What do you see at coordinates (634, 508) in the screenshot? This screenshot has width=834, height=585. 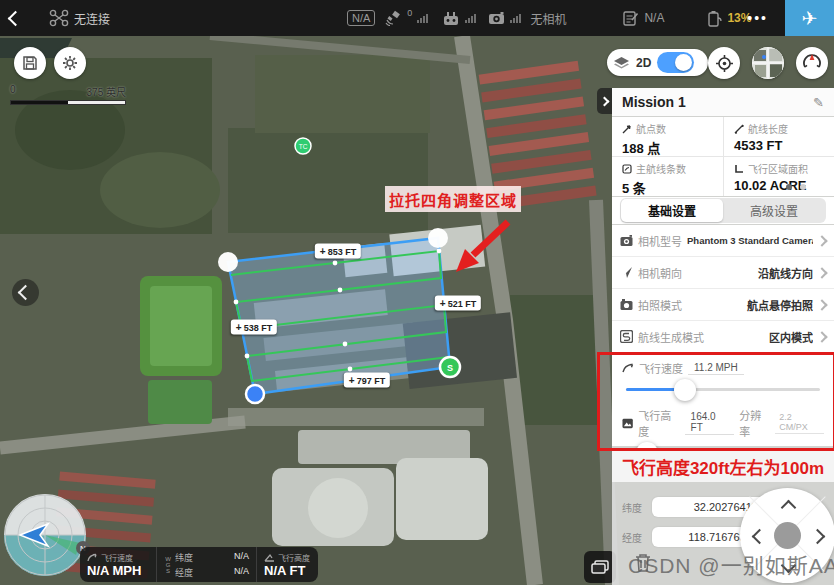 I see `latitude-label: 纬度` at bounding box center [634, 508].